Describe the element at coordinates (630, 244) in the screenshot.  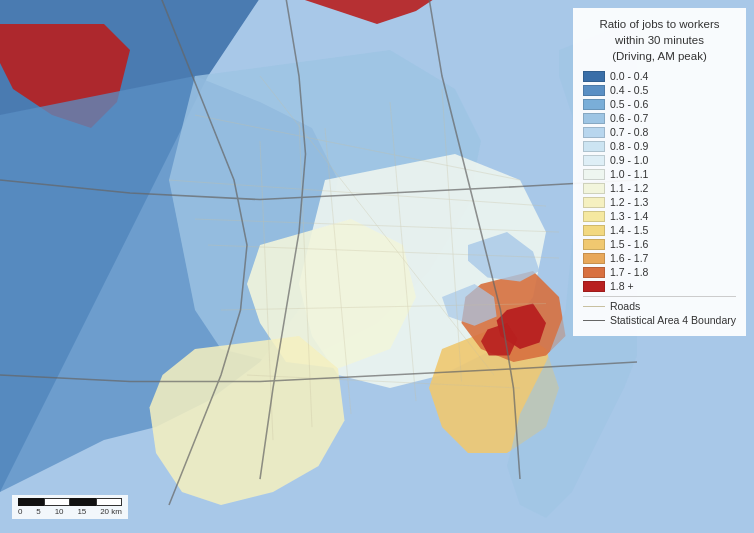
I see `legend-range-label: 1.5 - 1.6` at that location.